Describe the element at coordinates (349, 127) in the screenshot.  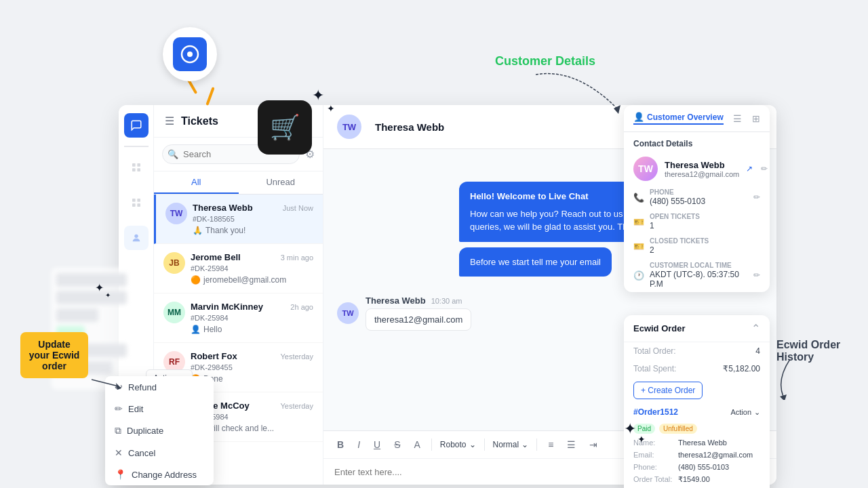
I see `chat-header-avatar: TW` at that location.